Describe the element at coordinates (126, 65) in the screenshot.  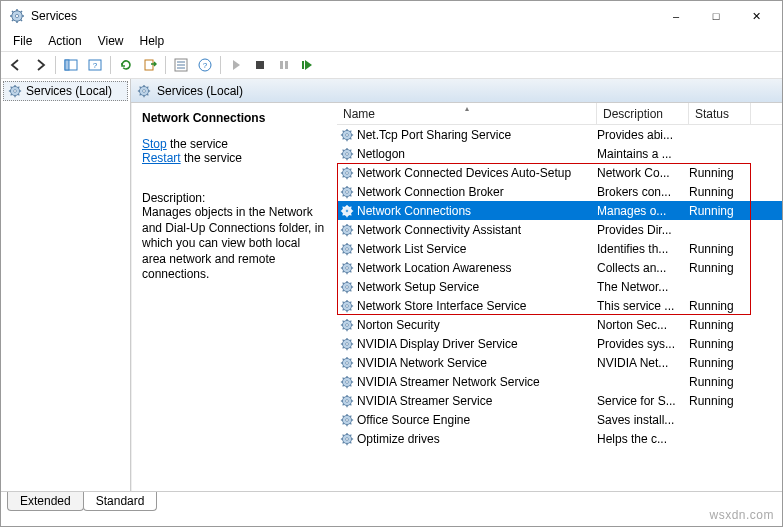
I see `refresh-button` at that location.